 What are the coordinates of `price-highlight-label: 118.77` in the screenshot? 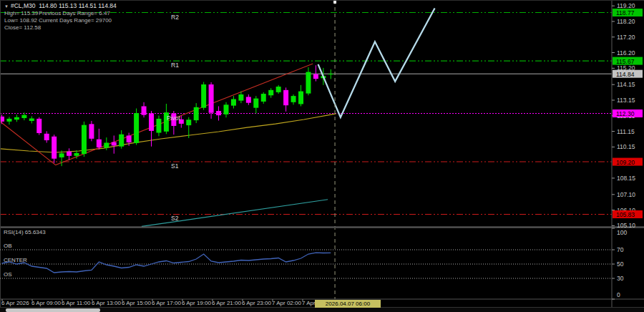 It's located at (625, 13).